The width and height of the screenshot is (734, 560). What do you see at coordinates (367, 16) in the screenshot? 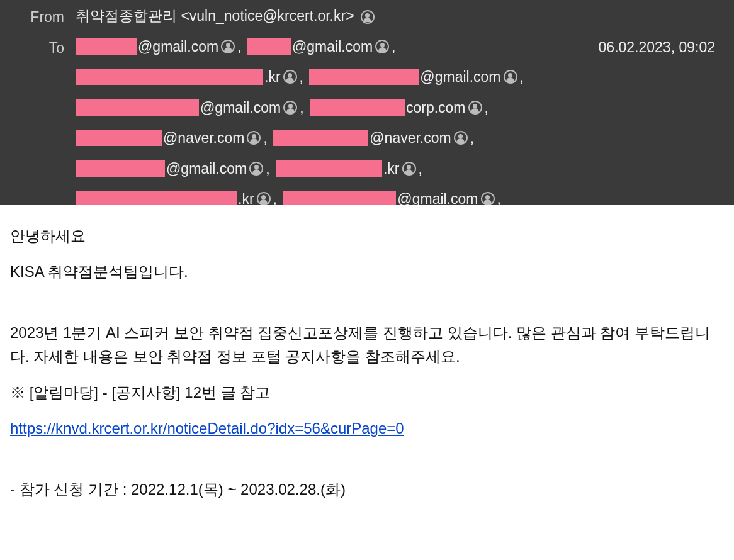
I see `from-row: From 취약점종합관리 <vuln_notice@krcert.or.kr>` at bounding box center [367, 16].